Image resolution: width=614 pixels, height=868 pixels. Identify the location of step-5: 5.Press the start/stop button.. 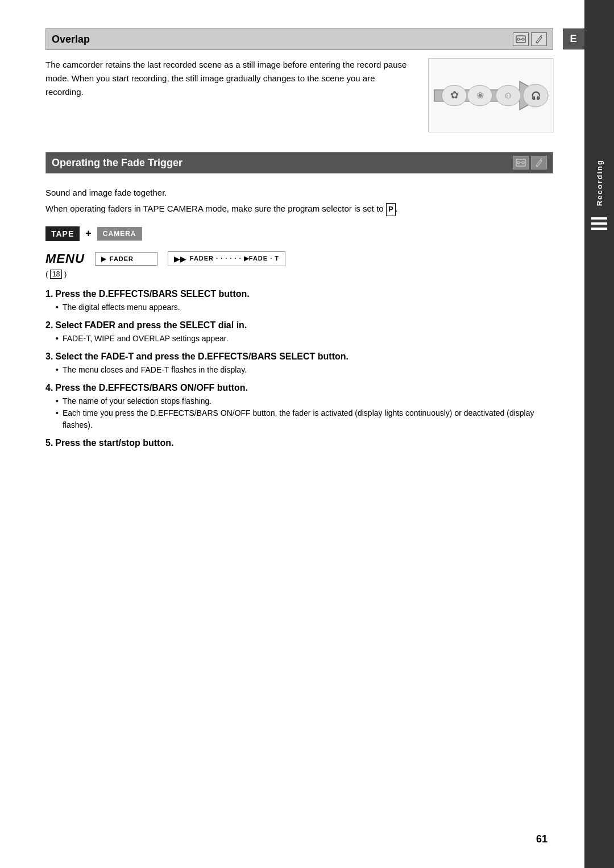
(299, 443).